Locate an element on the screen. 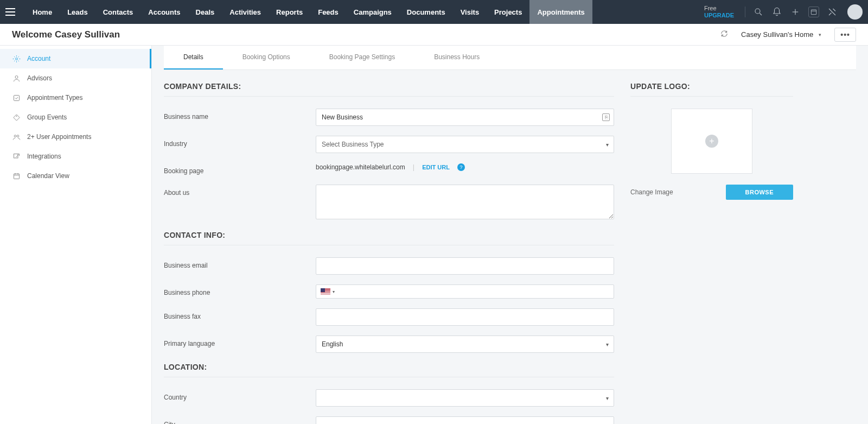  nav-accounts: Accounts is located at coordinates (164, 12).